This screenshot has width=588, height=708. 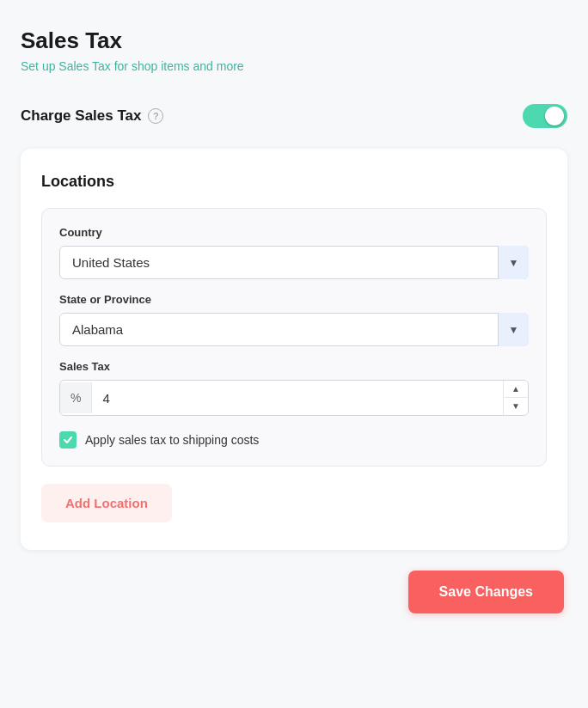 What do you see at coordinates (294, 330) in the screenshot?
I see `state-select-wrapper: Alabama Alaska Arizona California Colora…` at bounding box center [294, 330].